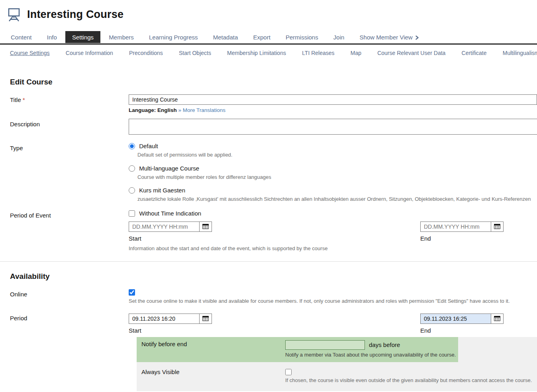  What do you see at coordinates (153, 110) in the screenshot?
I see `language-label: Language: English` at bounding box center [153, 110].